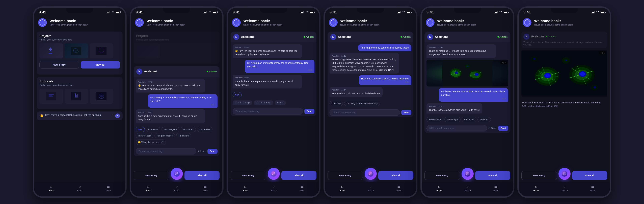 The height and width of the screenshot is (204, 644). I want to click on msg-3-a1: Assistant 09:41 👋 Hey! I'm your personal…, so click(268, 51).